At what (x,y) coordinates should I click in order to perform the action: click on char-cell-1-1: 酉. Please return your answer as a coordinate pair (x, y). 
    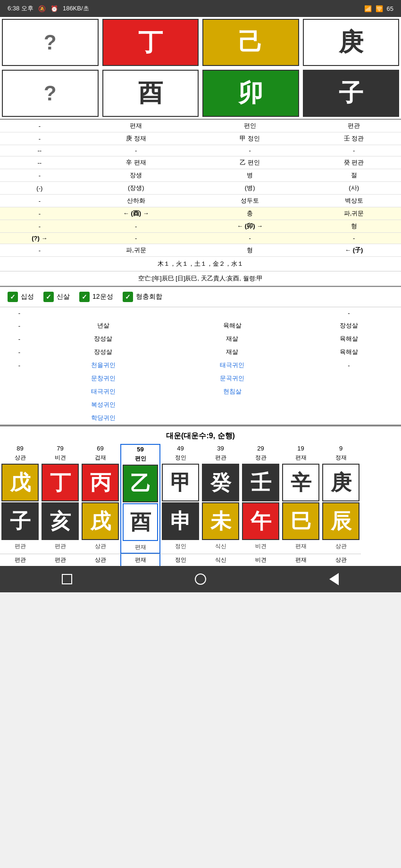
    Looking at the image, I should click on (151, 93).